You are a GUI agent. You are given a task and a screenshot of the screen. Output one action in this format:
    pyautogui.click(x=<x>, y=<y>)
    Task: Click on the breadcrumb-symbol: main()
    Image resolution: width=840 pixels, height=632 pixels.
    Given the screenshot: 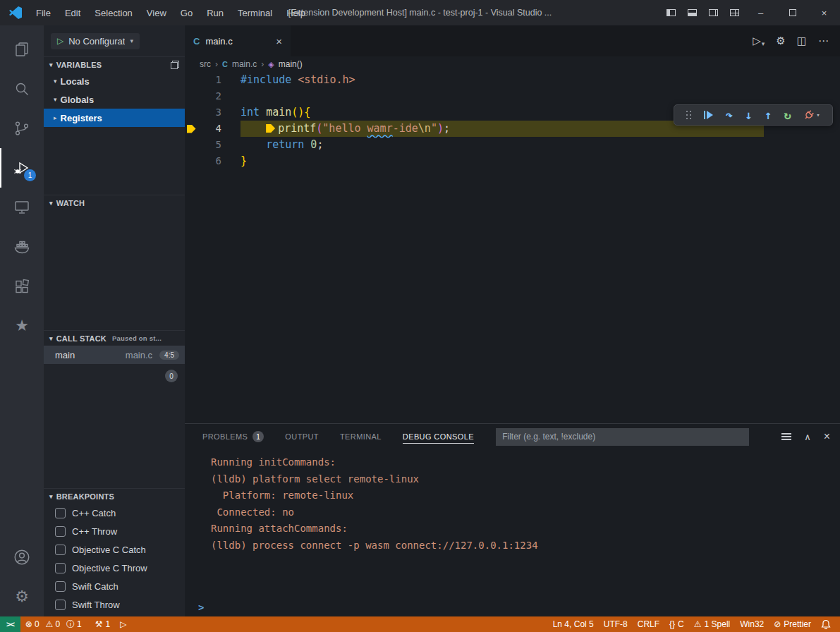 What is the action you would take?
    pyautogui.click(x=291, y=64)
    